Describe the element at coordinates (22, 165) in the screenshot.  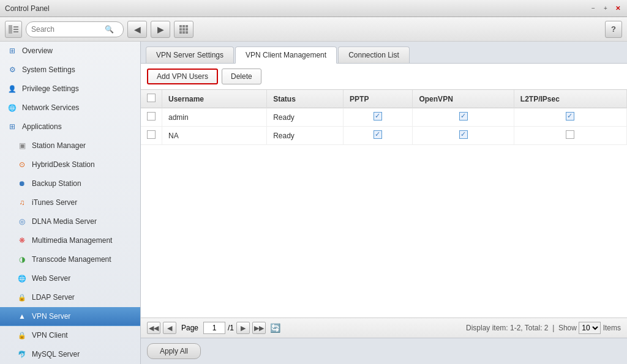
I see `hybrid-icon` at that location.